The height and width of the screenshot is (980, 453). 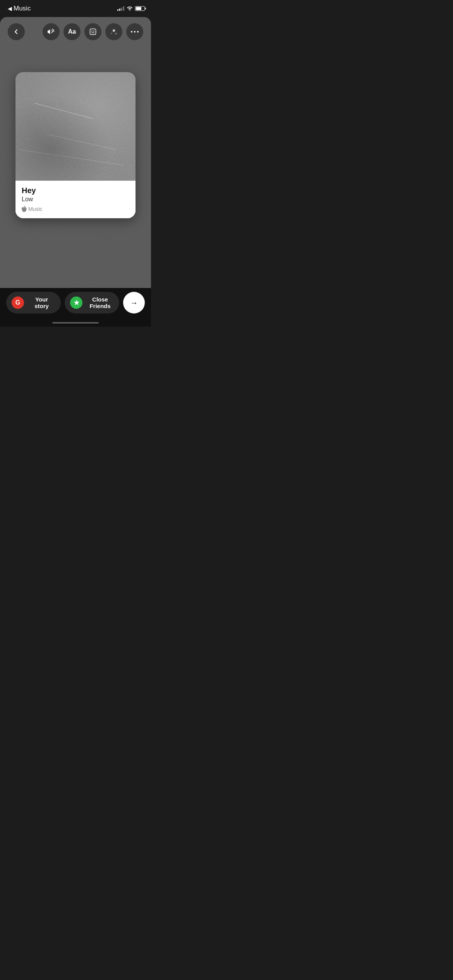 I want to click on music-card: Hey Low Music, so click(x=76, y=146).